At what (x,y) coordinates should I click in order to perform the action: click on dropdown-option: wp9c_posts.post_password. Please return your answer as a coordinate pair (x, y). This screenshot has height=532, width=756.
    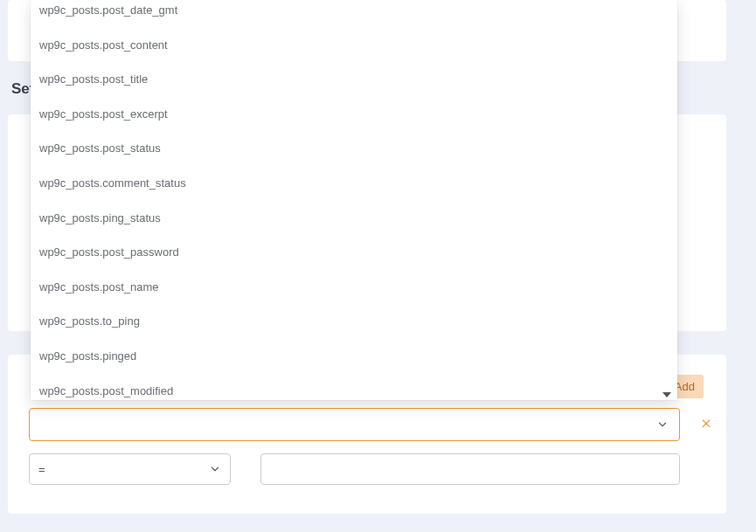
    Looking at the image, I should click on (351, 252).